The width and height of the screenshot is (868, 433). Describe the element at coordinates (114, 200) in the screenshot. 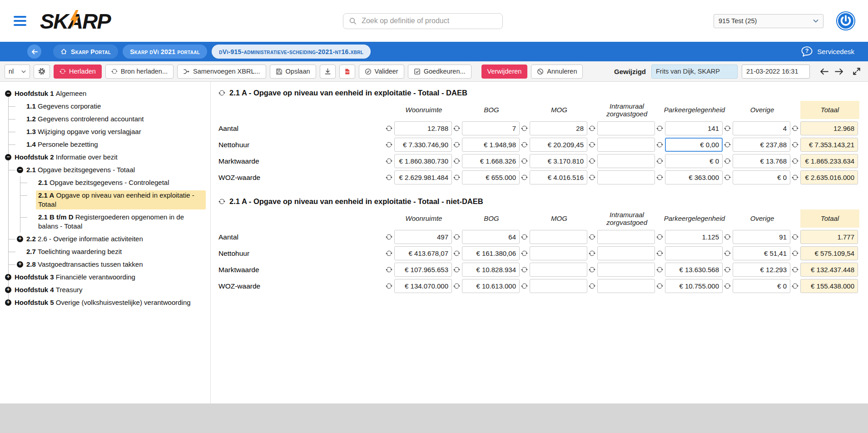

I see `sidebar-item: 2.1 A Opgave op niveau van eenheid in ex…` at that location.